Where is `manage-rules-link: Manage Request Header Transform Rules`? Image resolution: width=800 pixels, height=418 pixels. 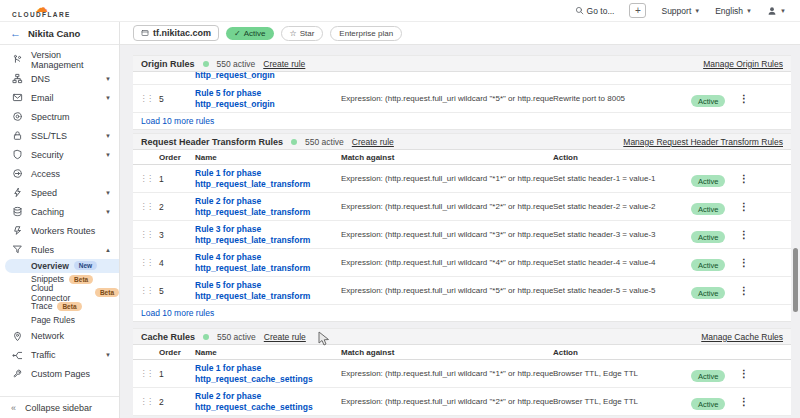
manage-rules-link: Manage Request Header Transform Rules is located at coordinates (703, 142).